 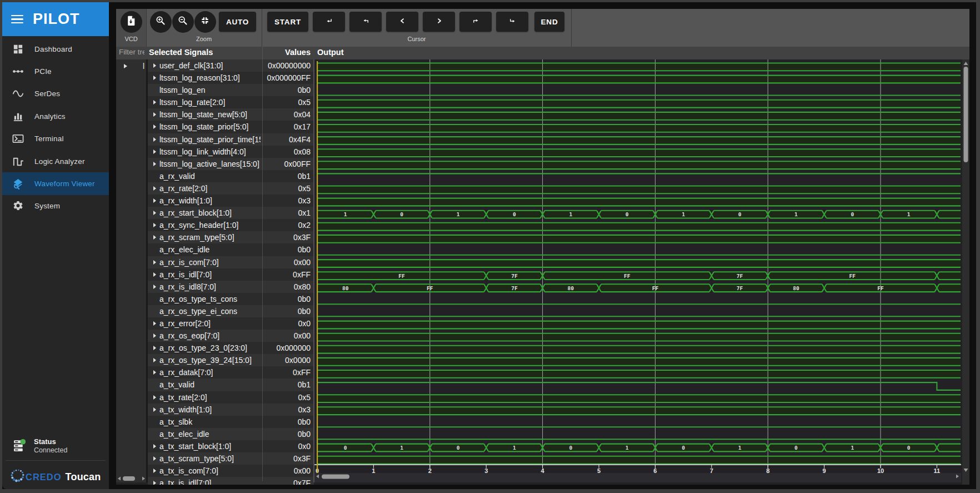 What do you see at coordinates (231, 225) in the screenshot?
I see `signal-row: a_rx_sync_header[1:0]0x2` at bounding box center [231, 225].